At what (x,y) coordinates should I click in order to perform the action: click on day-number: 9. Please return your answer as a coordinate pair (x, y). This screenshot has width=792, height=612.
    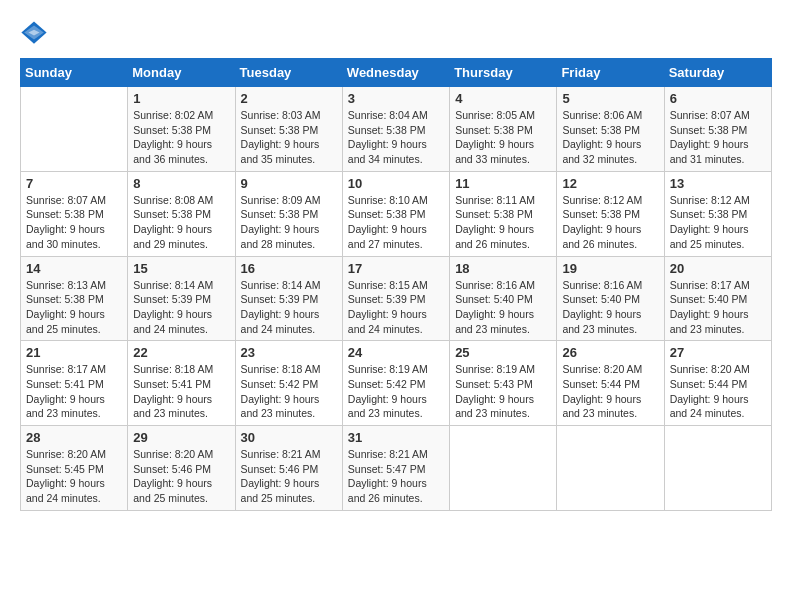
    Looking at the image, I should click on (289, 184).